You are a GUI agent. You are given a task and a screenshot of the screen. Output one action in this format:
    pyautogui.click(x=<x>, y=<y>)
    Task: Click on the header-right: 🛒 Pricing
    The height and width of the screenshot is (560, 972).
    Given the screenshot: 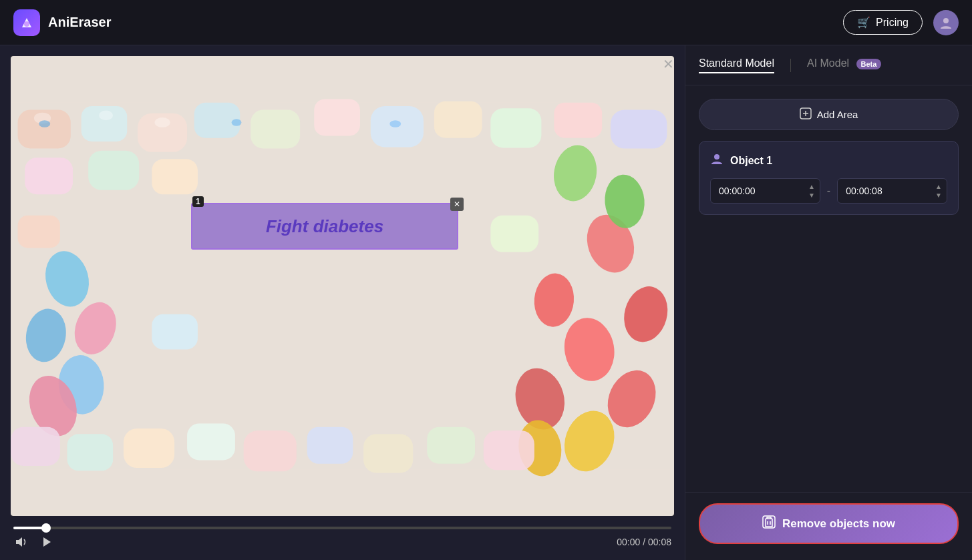 What is the action you would take?
    pyautogui.click(x=901, y=23)
    